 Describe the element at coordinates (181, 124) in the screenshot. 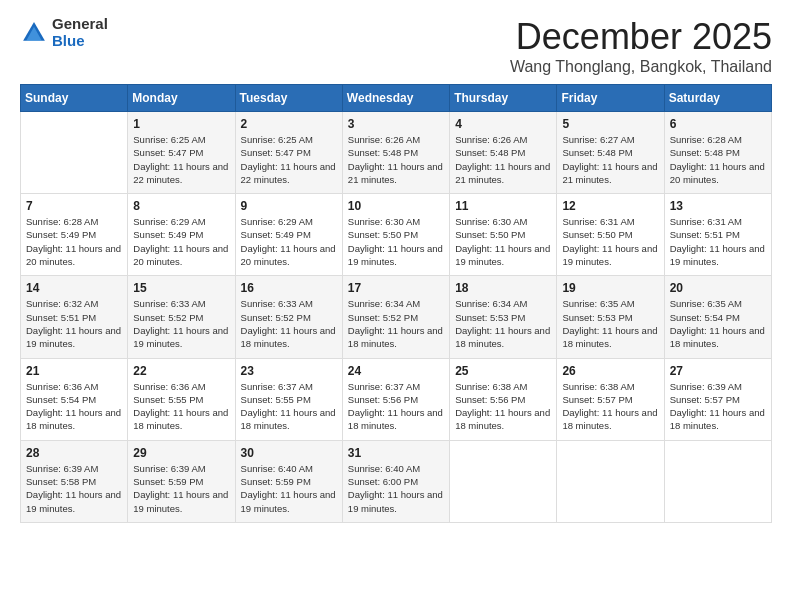

I see `day-number: 1` at that location.